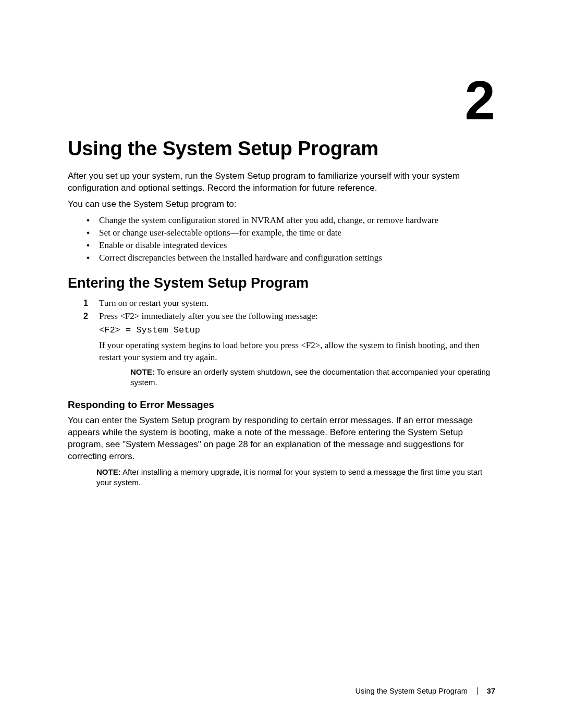 Image resolution: width=563 pixels, height=728 pixels. I want to click on chapter-number: 2, so click(480, 100).